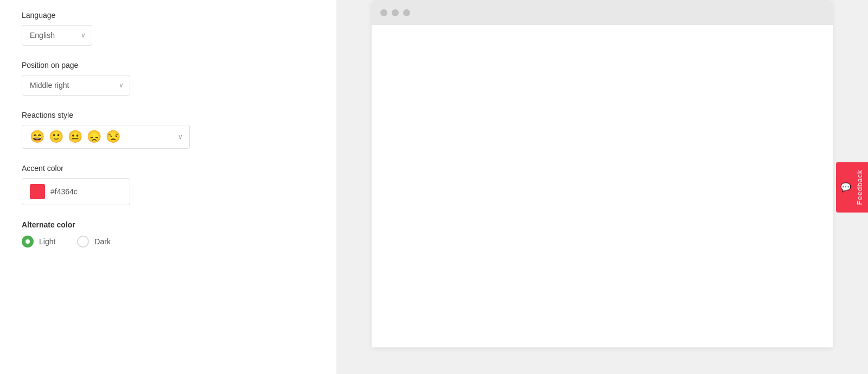  Describe the element at coordinates (180, 137) in the screenshot. I see `reactions-chevron-icon: ∨` at that location.